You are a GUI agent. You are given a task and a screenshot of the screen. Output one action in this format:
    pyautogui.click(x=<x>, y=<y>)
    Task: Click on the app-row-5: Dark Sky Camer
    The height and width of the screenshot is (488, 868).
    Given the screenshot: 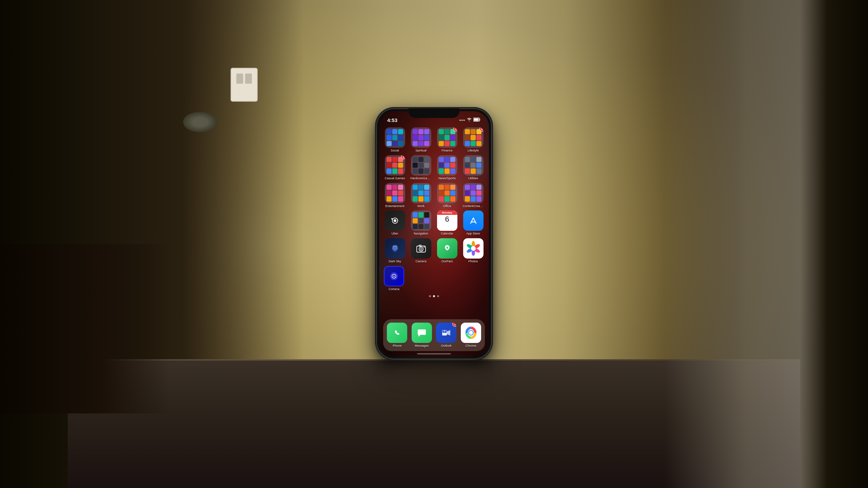 What is the action you would take?
    pyautogui.click(x=434, y=251)
    